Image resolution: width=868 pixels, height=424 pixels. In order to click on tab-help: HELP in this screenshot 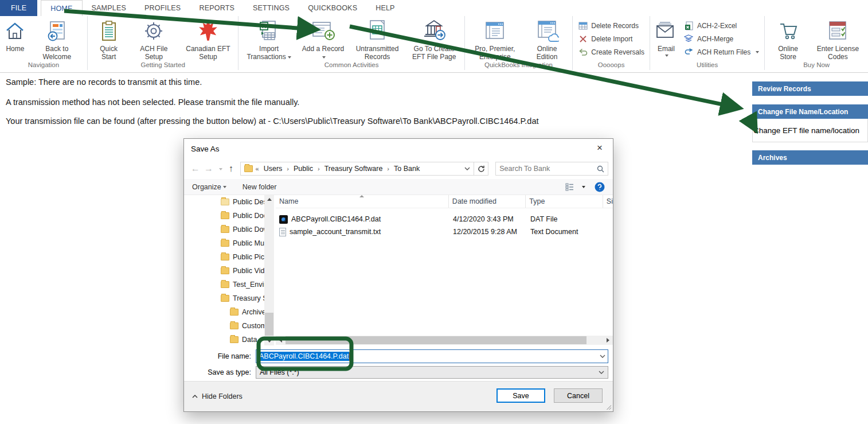, I will do `click(385, 8)`.